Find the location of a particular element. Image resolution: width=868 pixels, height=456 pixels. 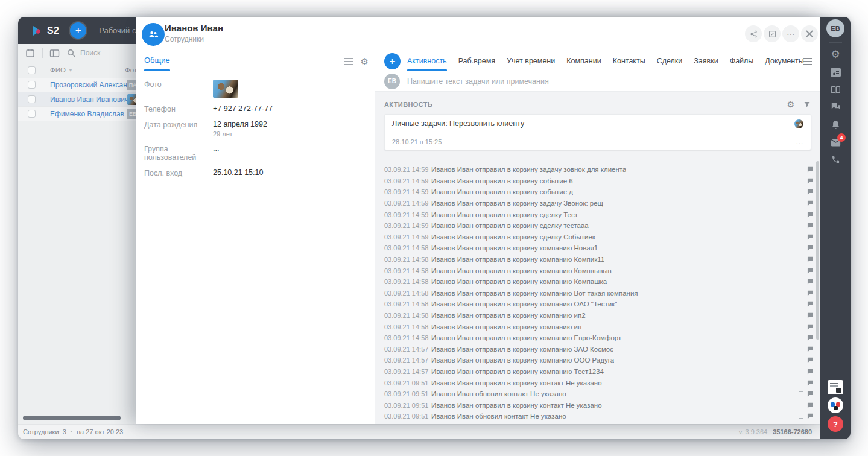

activity-tab: Документы is located at coordinates (784, 62).